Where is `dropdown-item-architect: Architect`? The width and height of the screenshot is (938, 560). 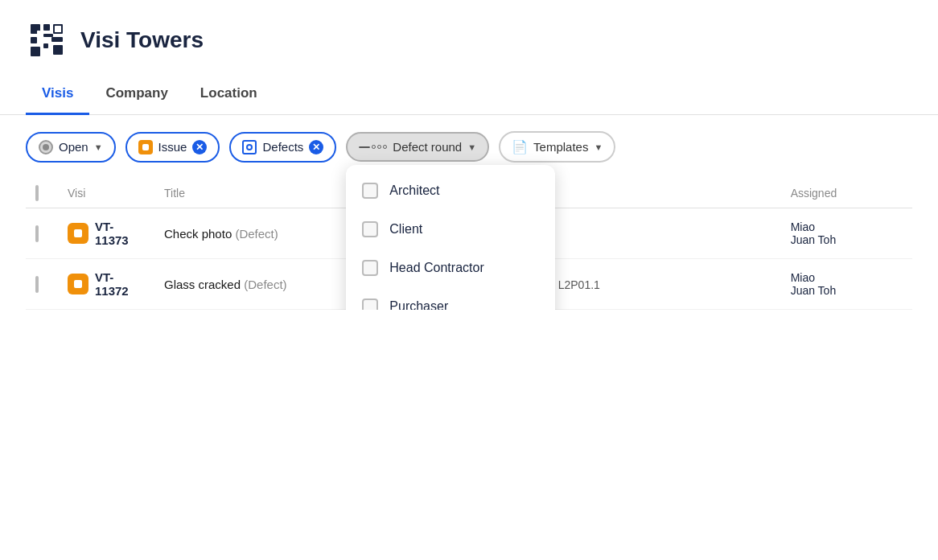 dropdown-item-architect: Architect is located at coordinates (450, 191).